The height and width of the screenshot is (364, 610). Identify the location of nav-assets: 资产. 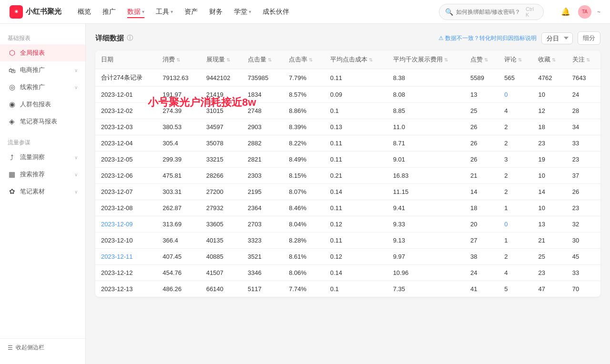
(191, 12).